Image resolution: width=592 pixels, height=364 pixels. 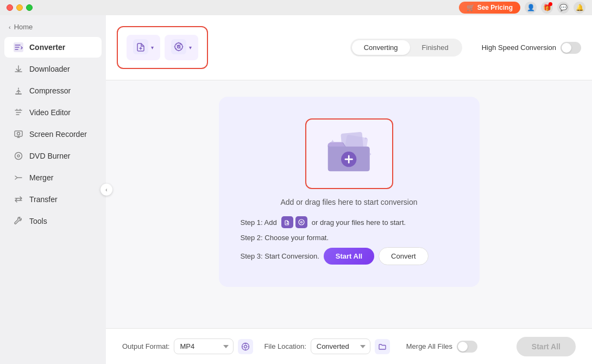 I want to click on toolbar: ▾, so click(x=349, y=48).